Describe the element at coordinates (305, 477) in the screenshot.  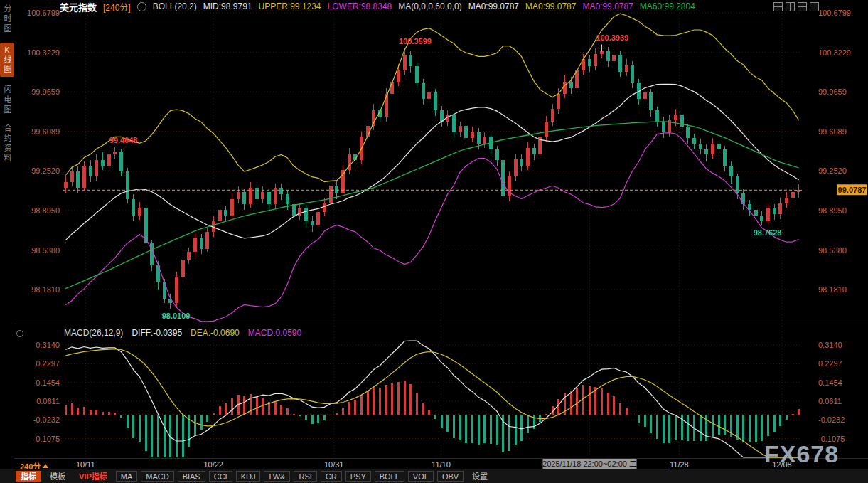
I see `toolbar-tab-rsi: RSI` at that location.